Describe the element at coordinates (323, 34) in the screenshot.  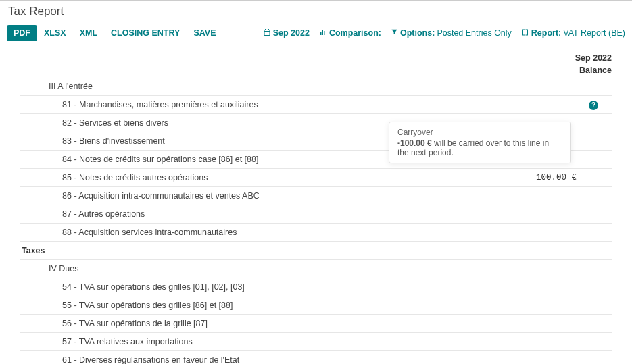
I see `bar-chart-icon` at that location.